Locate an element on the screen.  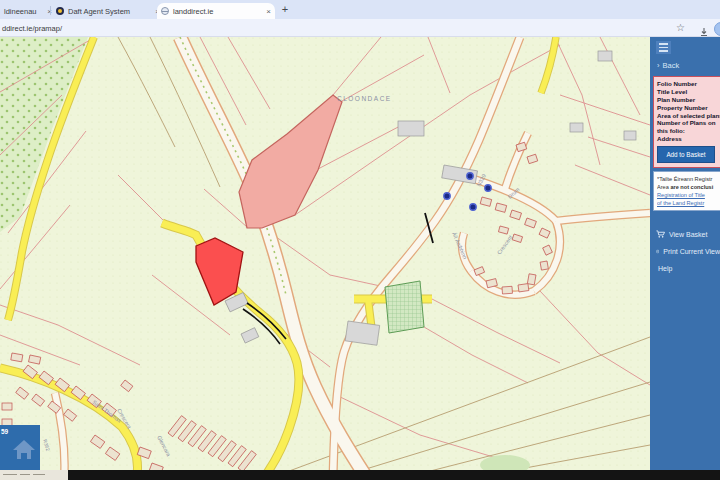
field-plan-number: Plan Number is located at coordinates (688, 100).